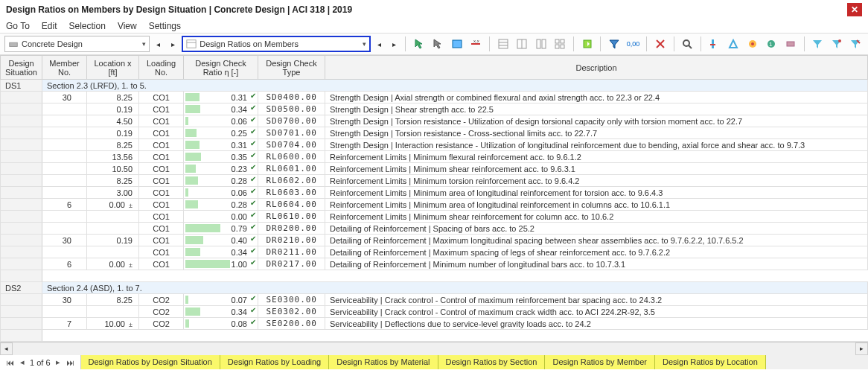  I want to click on dimension-button: x,x, so click(475, 44).